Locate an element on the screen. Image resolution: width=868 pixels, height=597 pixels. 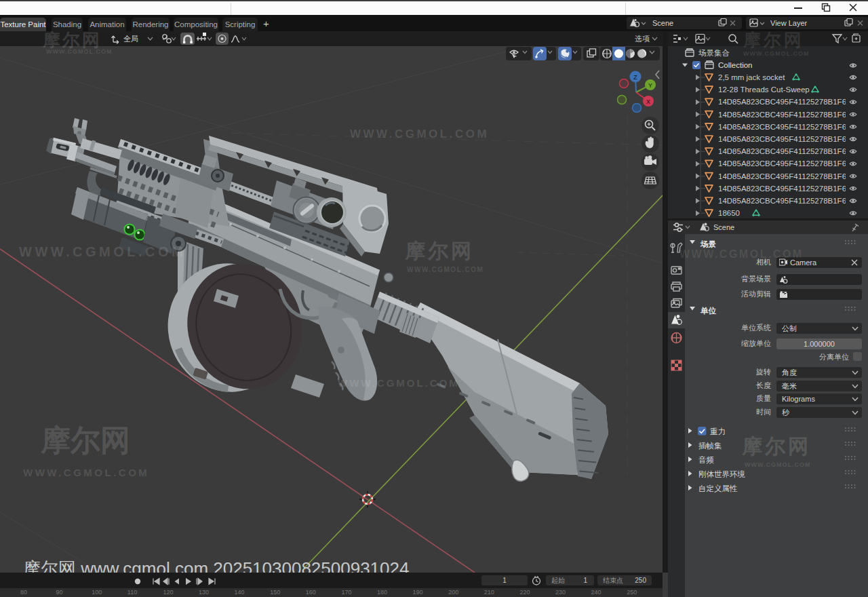
svg-text: 12-28 Threads Cut-Sweep is located at coordinates (764, 90).